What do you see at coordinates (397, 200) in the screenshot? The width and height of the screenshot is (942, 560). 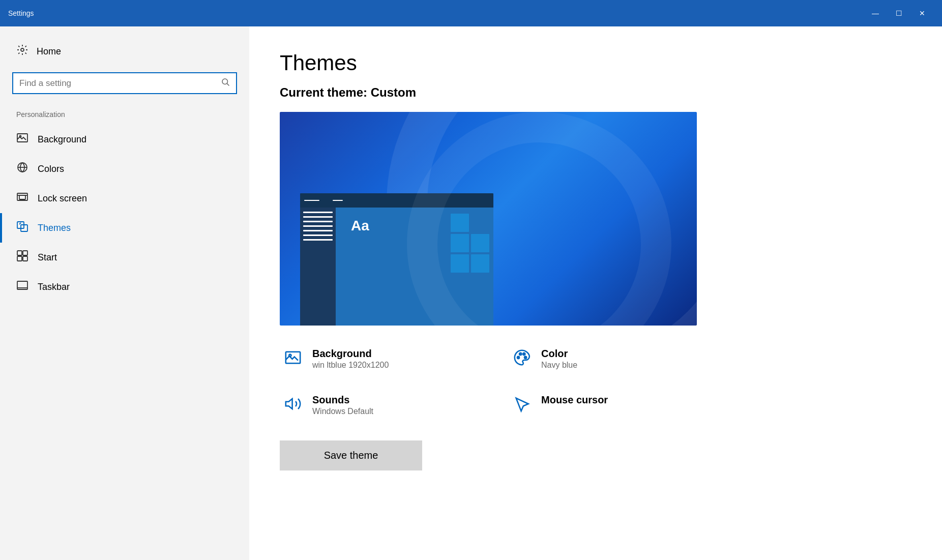 I see `mini-taskbar` at bounding box center [397, 200].